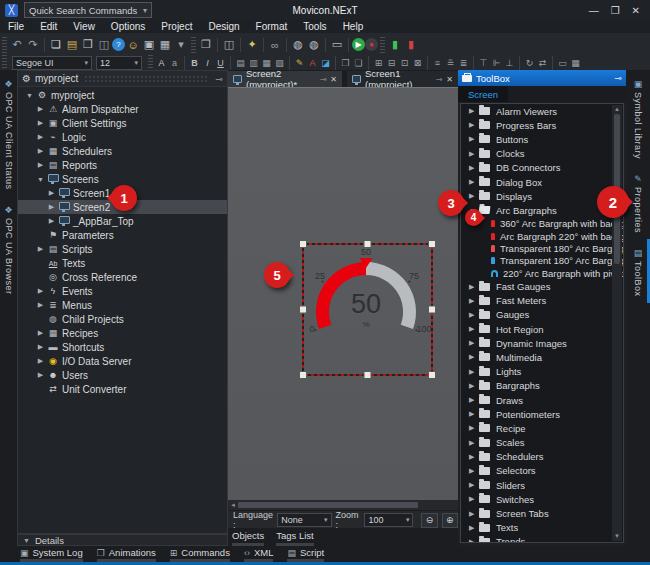  Describe the element at coordinates (122, 389) in the screenshot. I see `tree-item-unit-converter: ⇄Unit Converter` at that location.